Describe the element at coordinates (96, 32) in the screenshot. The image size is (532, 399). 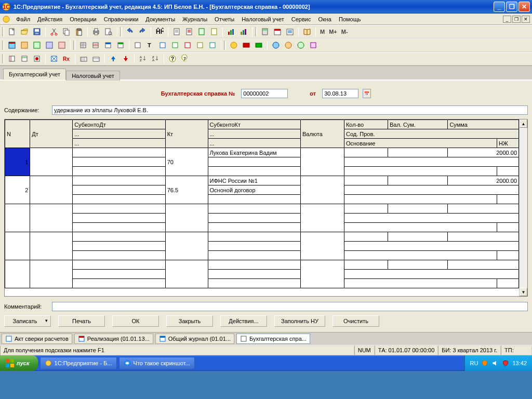
I see `print-icon` at that location.